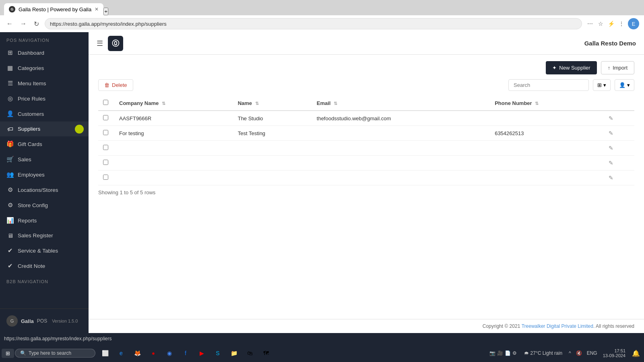 Image resolution: width=644 pixels, height=362 pixels. Describe the element at coordinates (44, 83) in the screenshot. I see `sidebar-item-menu-items: ☰ Menu Items` at that location.